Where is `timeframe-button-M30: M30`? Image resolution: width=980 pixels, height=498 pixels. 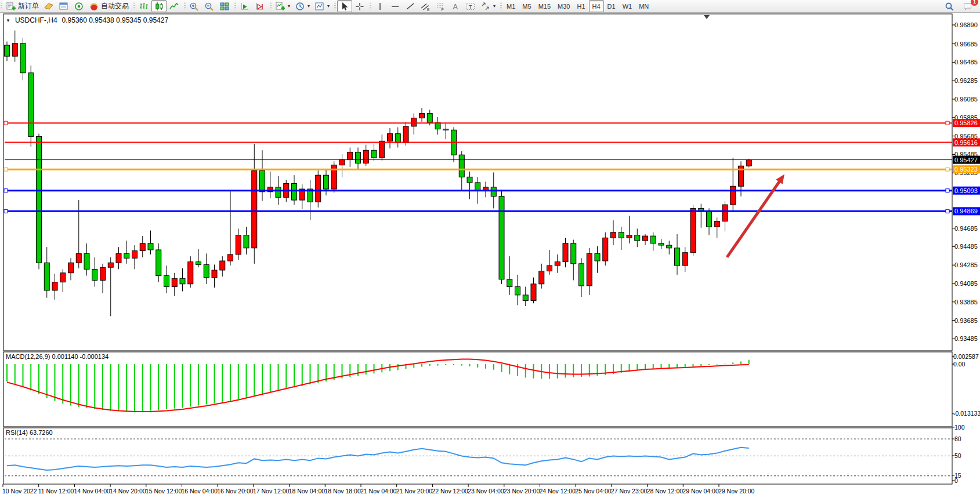
timeframe-button-M30: M30 is located at coordinates (564, 6).